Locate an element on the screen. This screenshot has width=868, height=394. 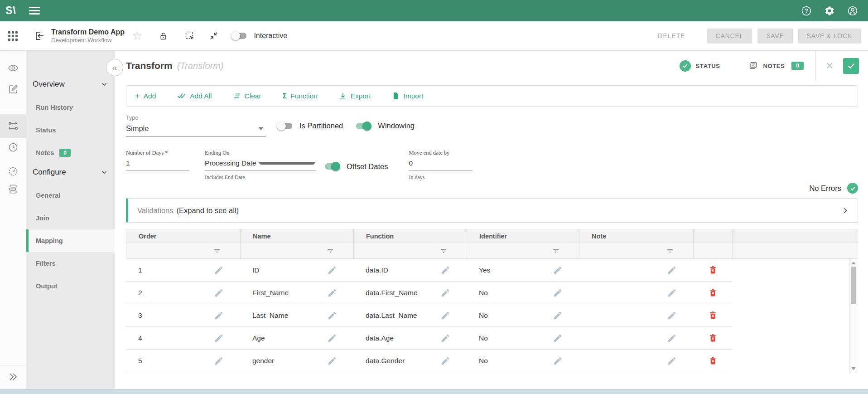
help-icon: ? is located at coordinates (806, 11).